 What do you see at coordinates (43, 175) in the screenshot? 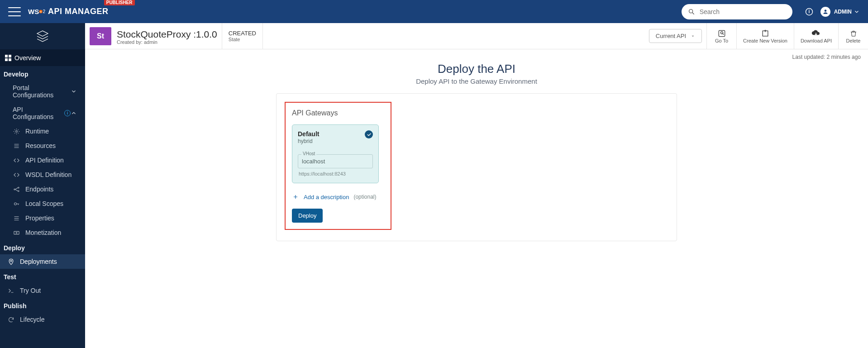
I see `sidebar-item-wsdl-definition: WSDL Definition` at bounding box center [43, 175].